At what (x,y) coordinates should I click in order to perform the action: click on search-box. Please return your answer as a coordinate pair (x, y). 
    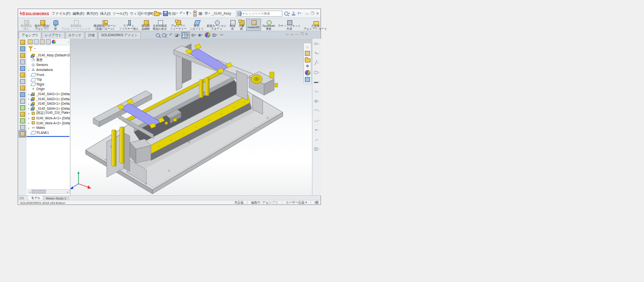
    Looking at the image, I should click on (259, 14).